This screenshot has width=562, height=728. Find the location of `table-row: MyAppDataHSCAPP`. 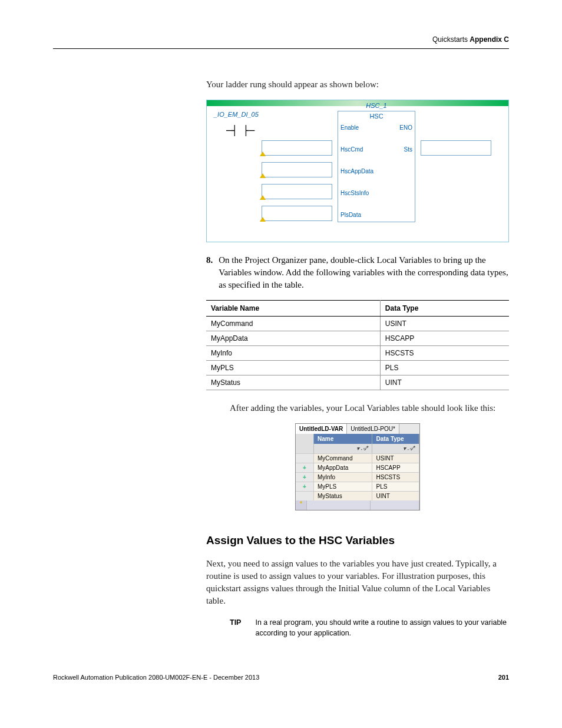

table-row: MyAppDataHSCAPP is located at coordinates (358, 338).